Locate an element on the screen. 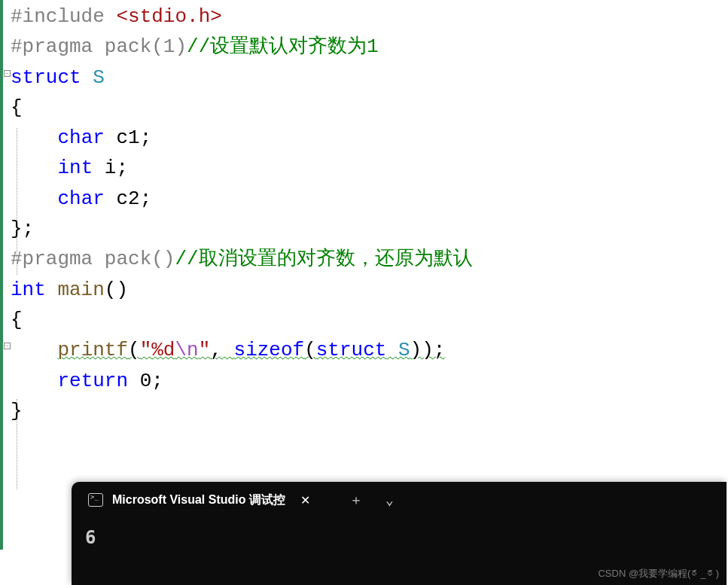 This screenshot has height=585, width=728. chevron-down-icon: ⌄ is located at coordinates (390, 500).